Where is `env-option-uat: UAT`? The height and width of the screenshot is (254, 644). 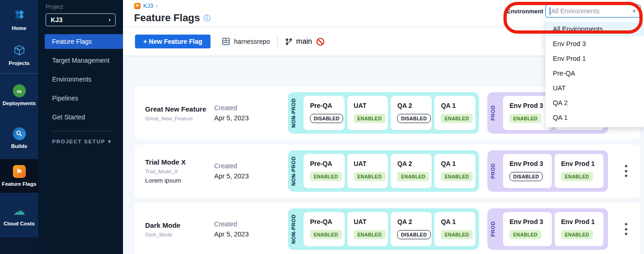 env-option-uat: UAT is located at coordinates (595, 88).